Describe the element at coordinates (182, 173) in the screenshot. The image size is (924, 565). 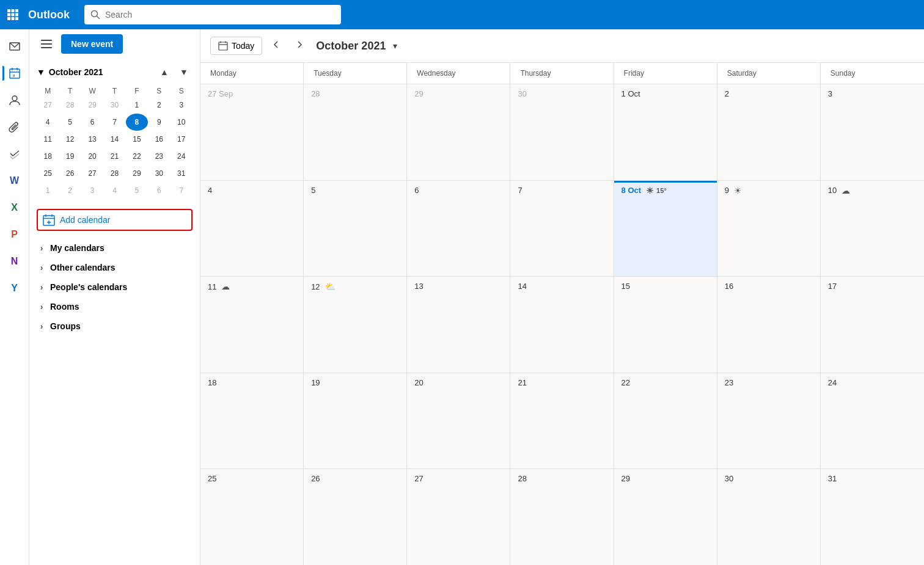
I see `mini-cal-day: 31` at that location.